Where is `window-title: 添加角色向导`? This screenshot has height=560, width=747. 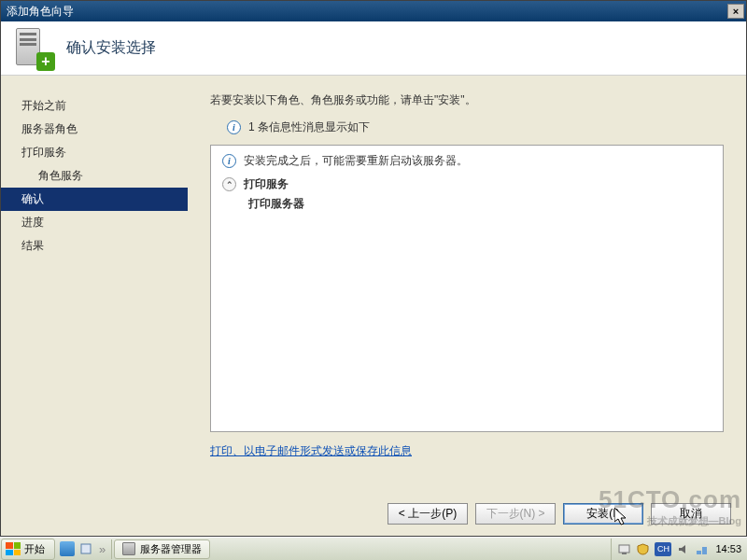 window-title: 添加角色向导 is located at coordinates (367, 11).